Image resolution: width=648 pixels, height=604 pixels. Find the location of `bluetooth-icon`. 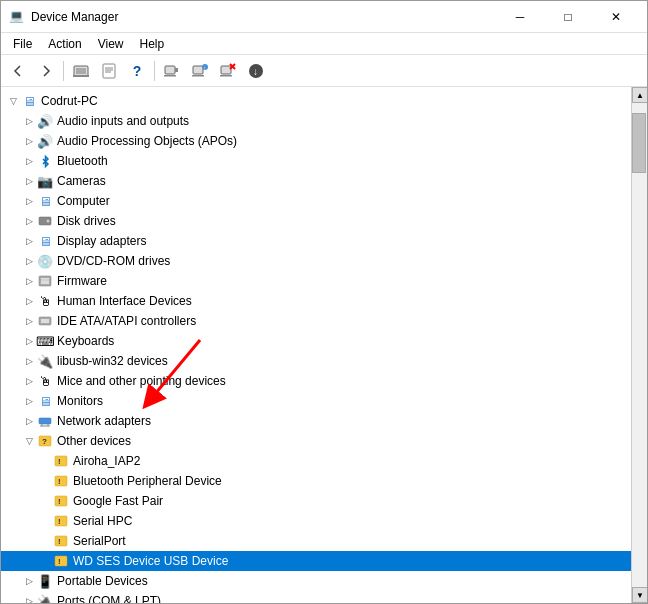

bluetooth-icon is located at coordinates (45, 161).